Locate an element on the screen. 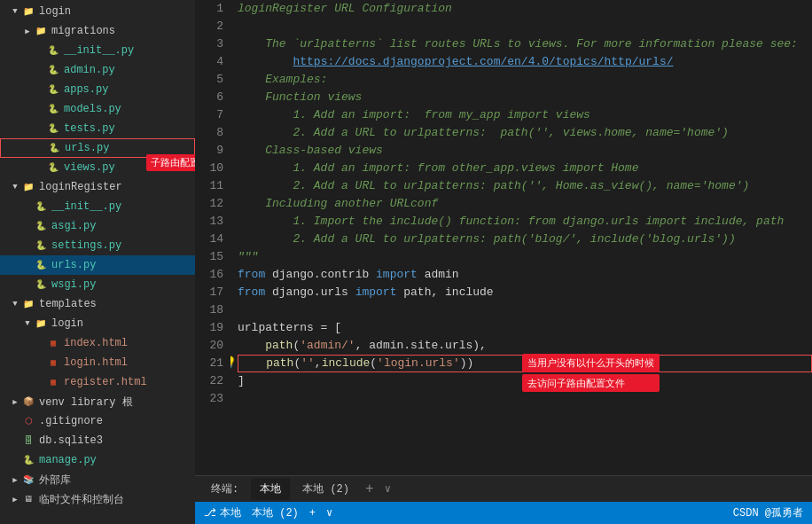 The image size is (812, 524). sidebar-item-label: db.sqlite3 is located at coordinates (71, 441).